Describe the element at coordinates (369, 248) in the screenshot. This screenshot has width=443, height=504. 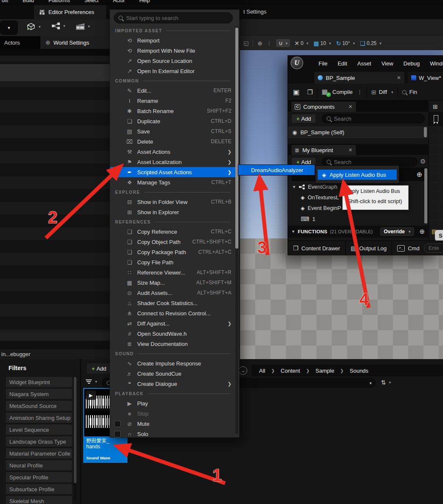
I see `output-log-button: ▤ Output Log` at that location.